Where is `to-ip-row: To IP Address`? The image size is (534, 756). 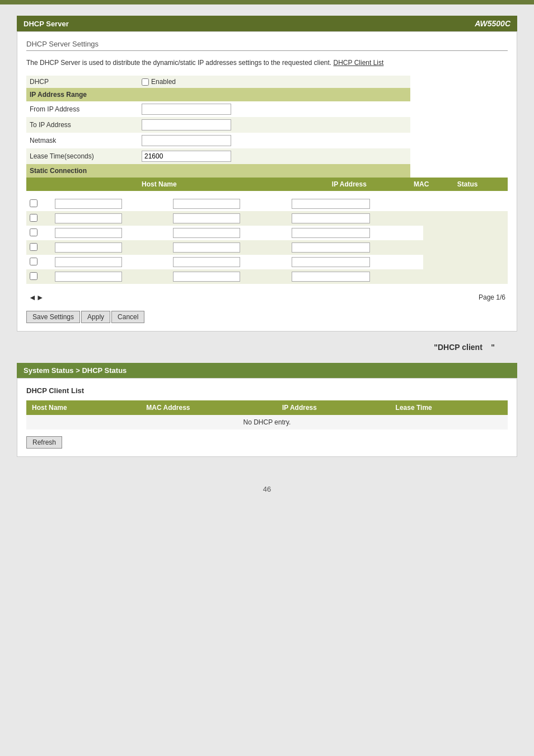 to-ip-row: To IP Address is located at coordinates (267, 125).